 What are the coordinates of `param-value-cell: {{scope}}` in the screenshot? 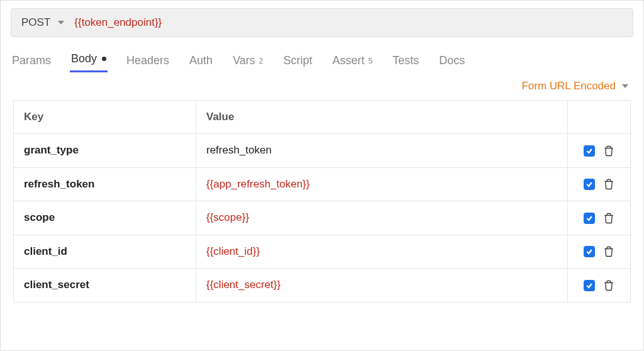 It's located at (382, 218).